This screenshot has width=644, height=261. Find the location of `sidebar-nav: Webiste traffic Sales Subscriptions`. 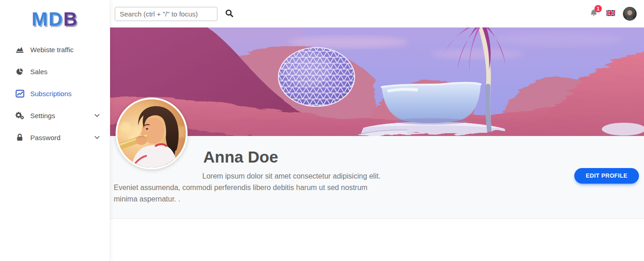

sidebar-nav: Webiste traffic Sales Subscriptions is located at coordinates (55, 93).